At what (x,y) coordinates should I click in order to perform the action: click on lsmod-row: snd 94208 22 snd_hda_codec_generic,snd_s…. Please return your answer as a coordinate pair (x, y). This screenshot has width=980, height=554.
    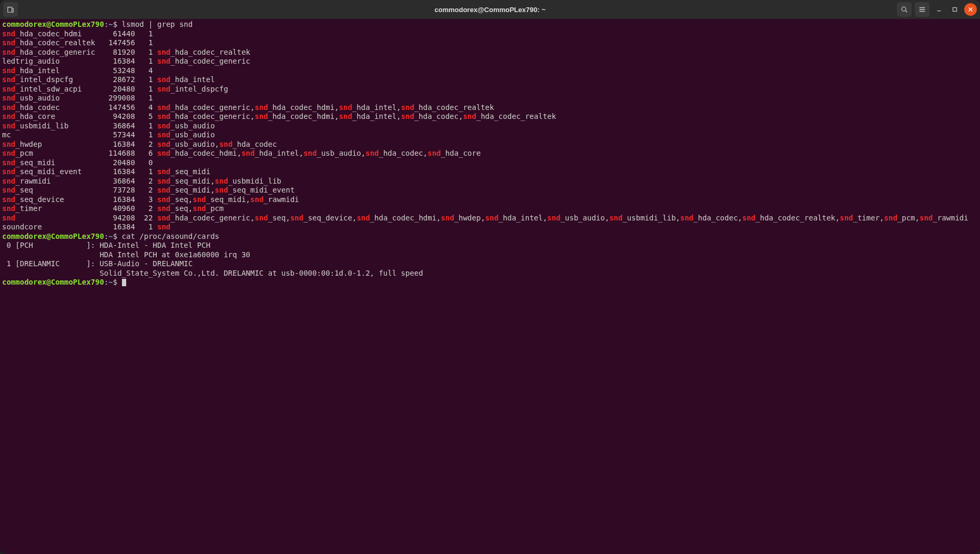
    Looking at the image, I should click on (490, 218).